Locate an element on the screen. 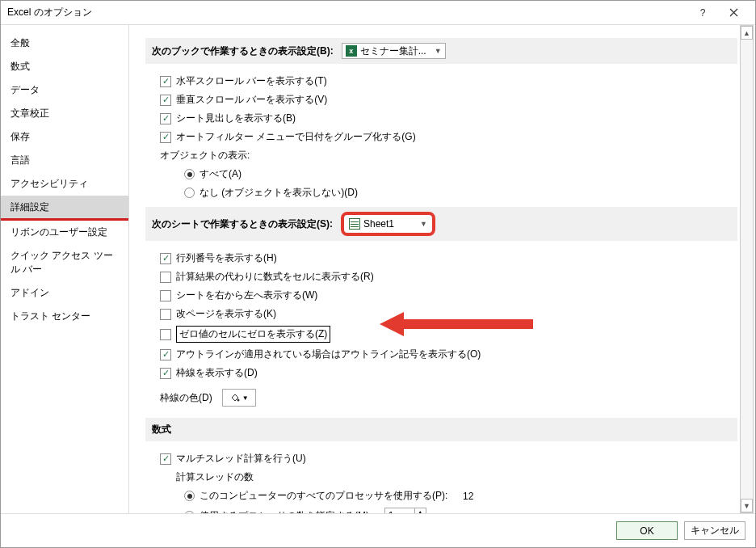 Image resolution: width=756 pixels, height=548 pixels. objects-none-radio is located at coordinates (189, 192).